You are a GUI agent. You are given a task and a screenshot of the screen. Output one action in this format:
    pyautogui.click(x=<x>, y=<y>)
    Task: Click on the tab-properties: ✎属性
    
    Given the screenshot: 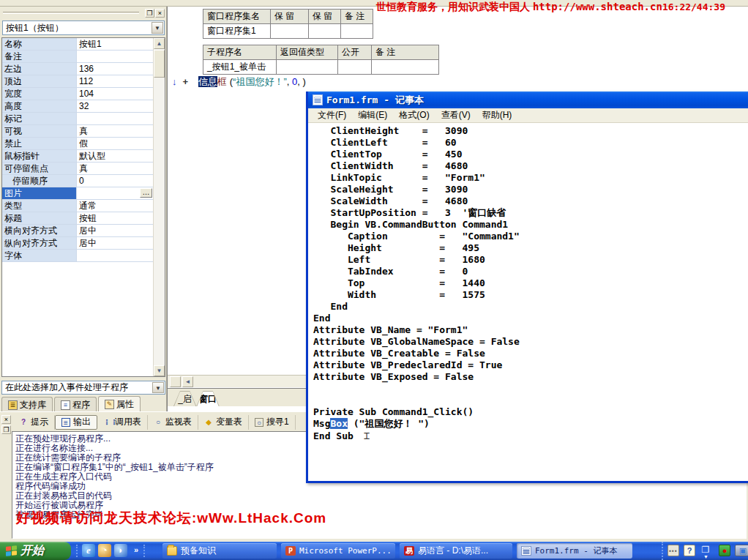 What is the action you would take?
    pyautogui.click(x=119, y=404)
    